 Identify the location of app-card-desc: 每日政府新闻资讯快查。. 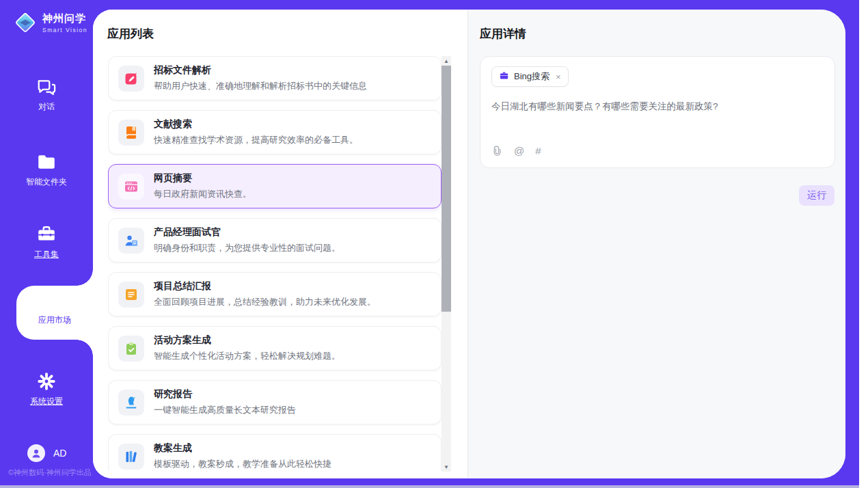
(202, 194).